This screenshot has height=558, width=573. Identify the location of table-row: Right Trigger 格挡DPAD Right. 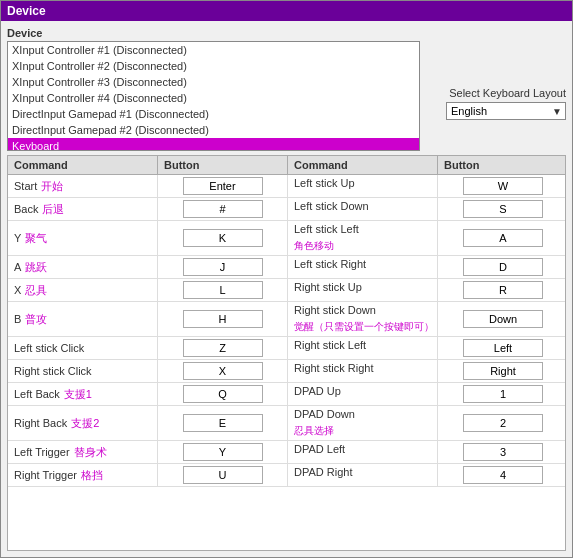
(286, 476).